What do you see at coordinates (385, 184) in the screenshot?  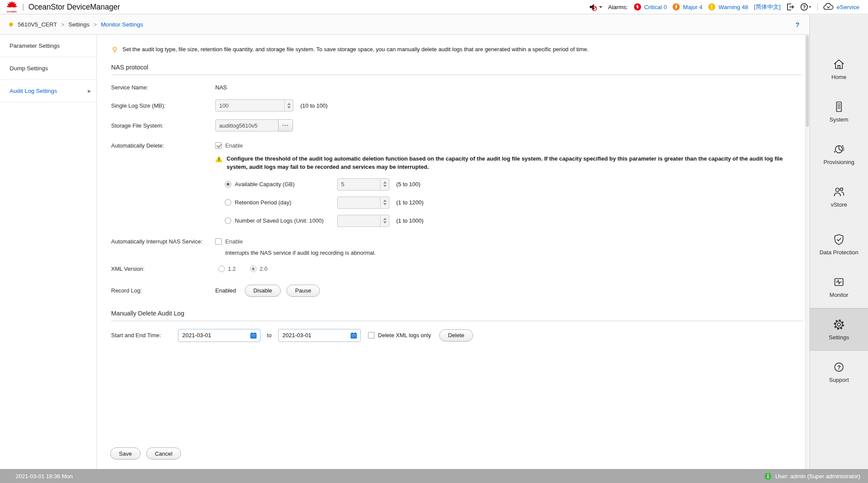 I see `available-capacity-stepper` at bounding box center [385, 184].